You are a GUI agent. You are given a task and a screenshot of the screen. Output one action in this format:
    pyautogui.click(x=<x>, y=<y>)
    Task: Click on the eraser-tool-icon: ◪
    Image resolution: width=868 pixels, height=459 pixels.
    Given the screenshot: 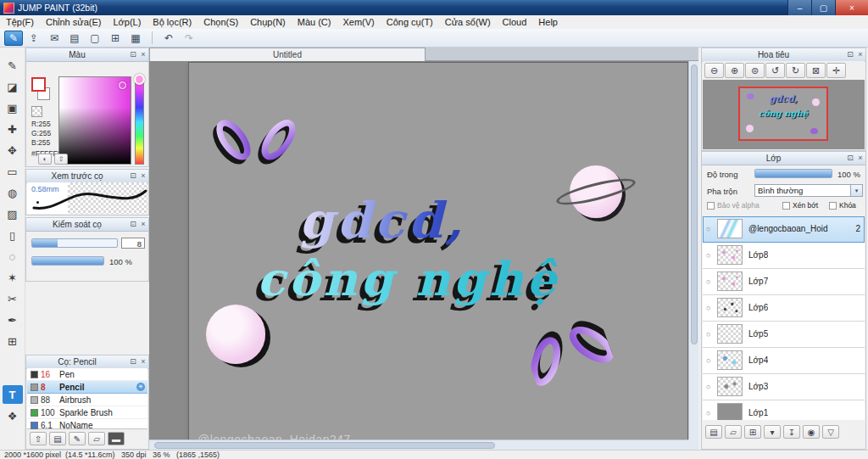 What is the action you would take?
    pyautogui.click(x=13, y=87)
    